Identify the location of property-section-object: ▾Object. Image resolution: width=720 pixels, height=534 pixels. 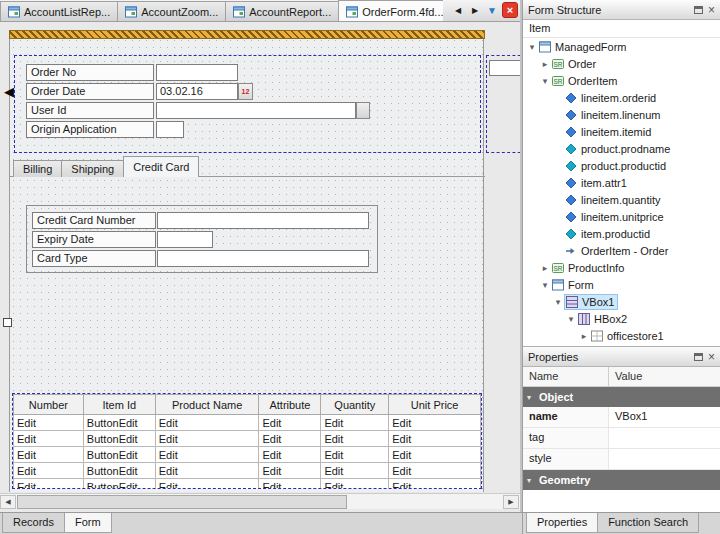
(622, 397).